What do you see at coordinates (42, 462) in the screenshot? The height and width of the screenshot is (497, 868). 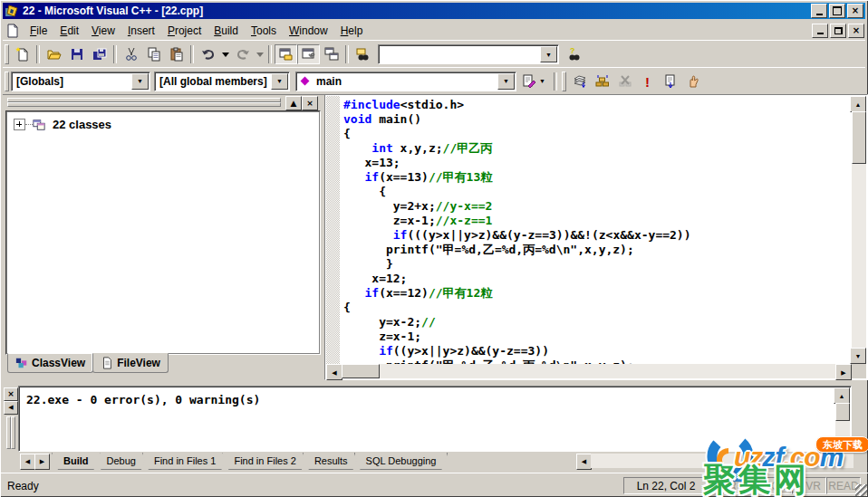 I see `arrow-right-icon: ▶` at bounding box center [42, 462].